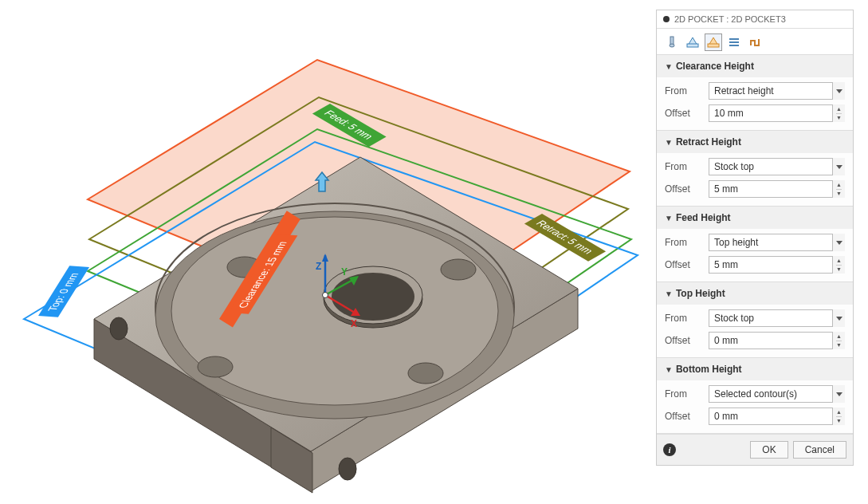  Describe the element at coordinates (776, 341) in the screenshot. I see `top-offset-input: 0 mm` at that location.